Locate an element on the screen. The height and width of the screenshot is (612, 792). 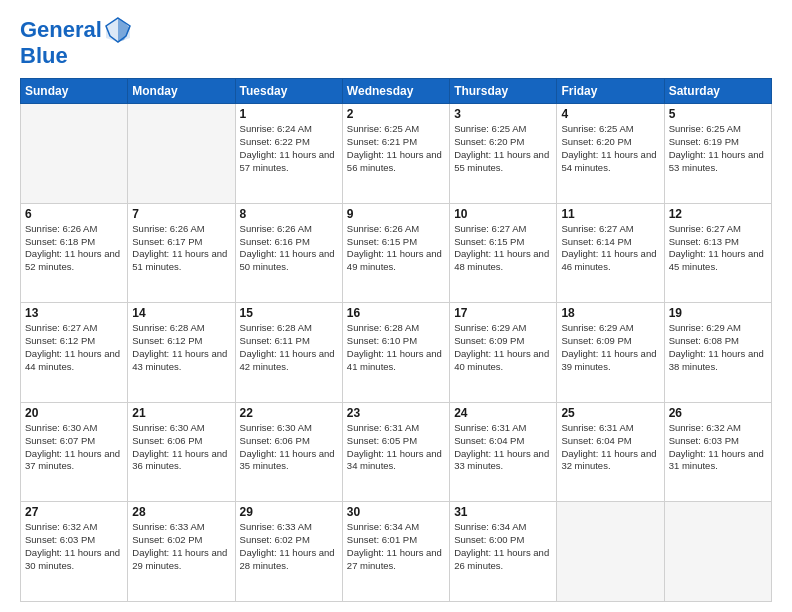
calendar-cell: 10 Sunrise: 6:27 AM Sunset: 6:15 PM Dayl… is located at coordinates (504, 253).